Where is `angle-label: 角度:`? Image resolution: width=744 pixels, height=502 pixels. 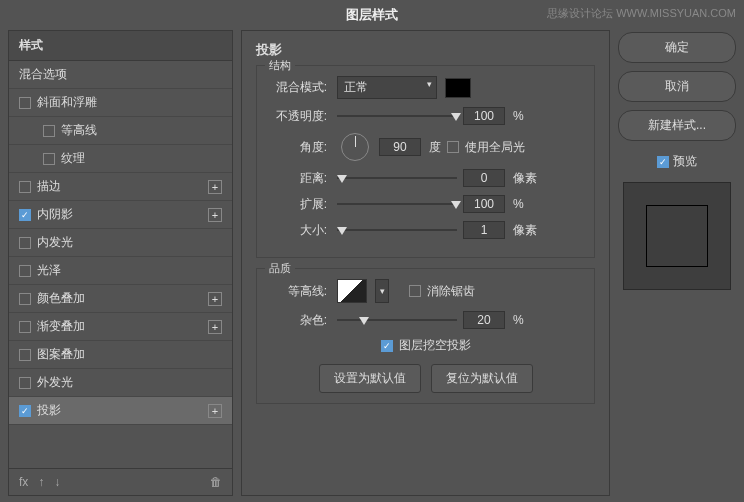 angle-label: 角度: is located at coordinates (297, 148).